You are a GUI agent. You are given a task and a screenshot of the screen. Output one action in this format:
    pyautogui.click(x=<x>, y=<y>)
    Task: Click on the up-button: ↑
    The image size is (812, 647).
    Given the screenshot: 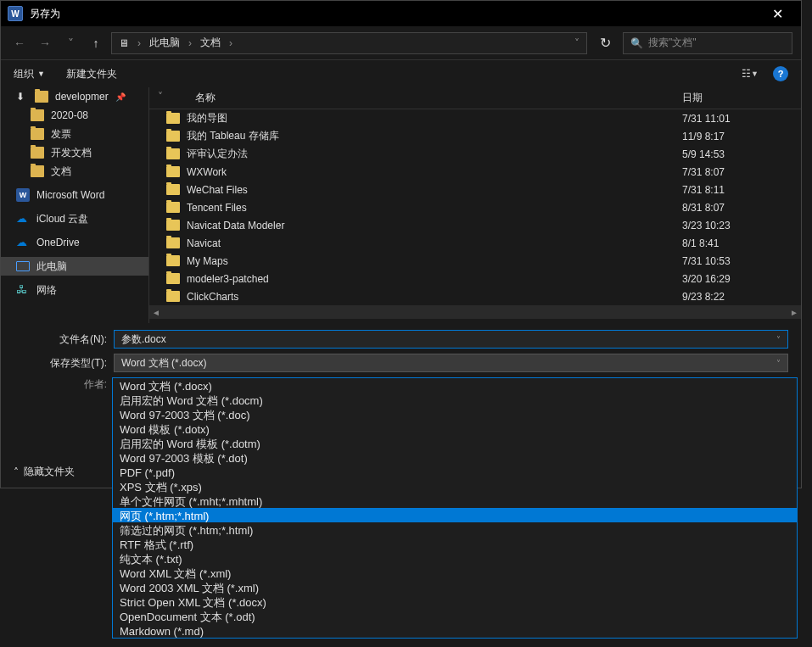 What is the action you would take?
    pyautogui.click(x=96, y=43)
    